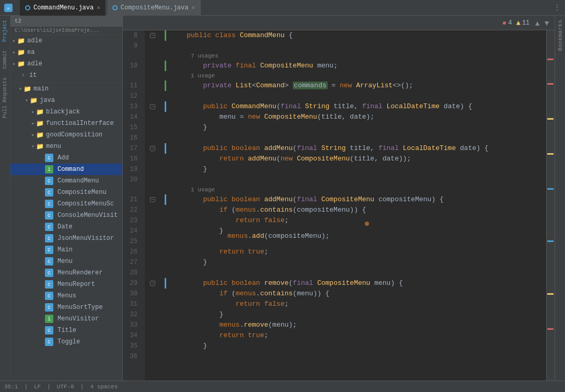 The height and width of the screenshot is (392, 565). What do you see at coordinates (550, 241) in the screenshot?
I see `scroll-mark-change2` at bounding box center [550, 241].